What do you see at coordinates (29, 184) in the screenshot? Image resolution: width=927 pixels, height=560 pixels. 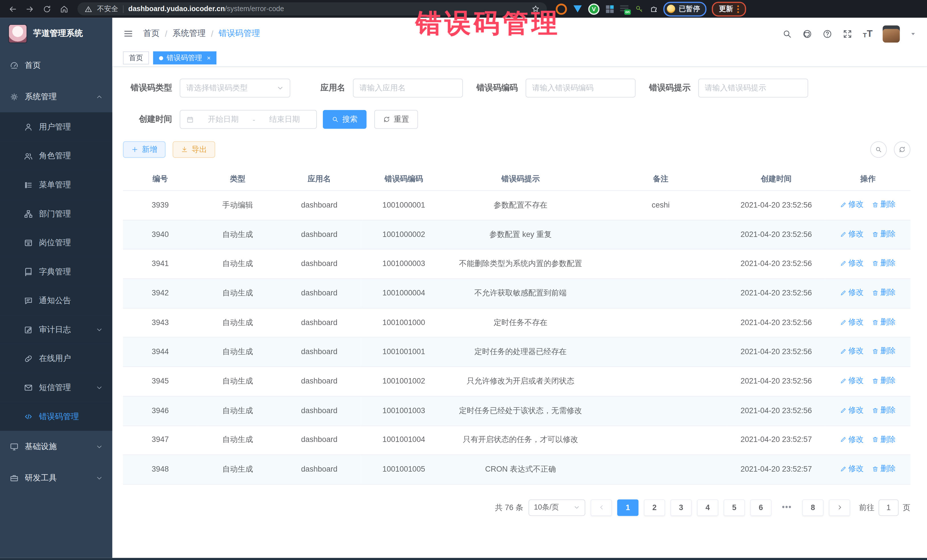 I see `menu-icon` at bounding box center [29, 184].